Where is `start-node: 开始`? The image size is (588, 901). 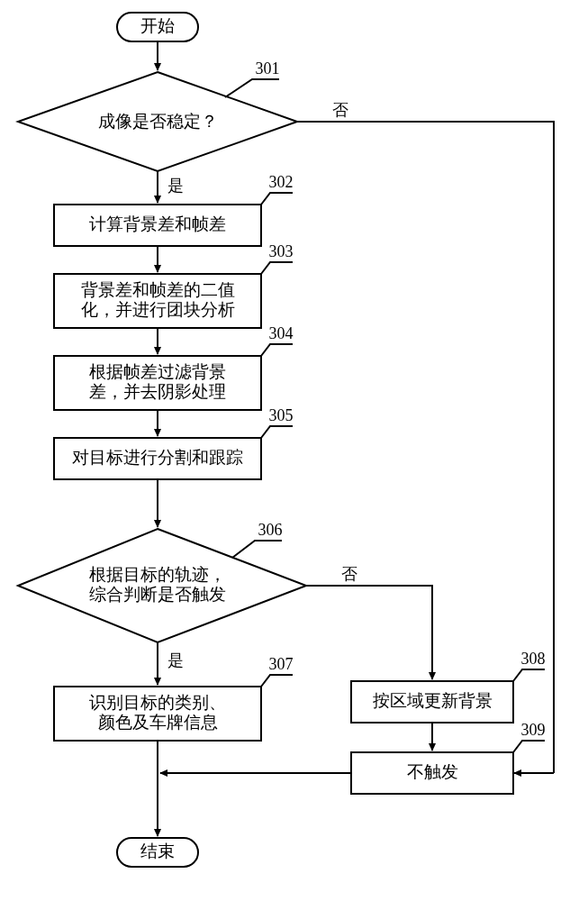 start-node: 开始 is located at coordinates (158, 27).